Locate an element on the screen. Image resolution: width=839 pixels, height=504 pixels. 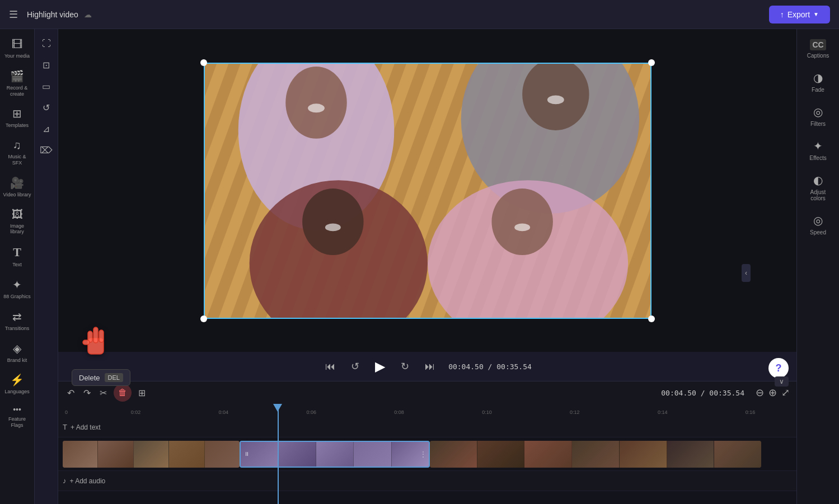
project-title: Highlight video is located at coordinates (53, 15).